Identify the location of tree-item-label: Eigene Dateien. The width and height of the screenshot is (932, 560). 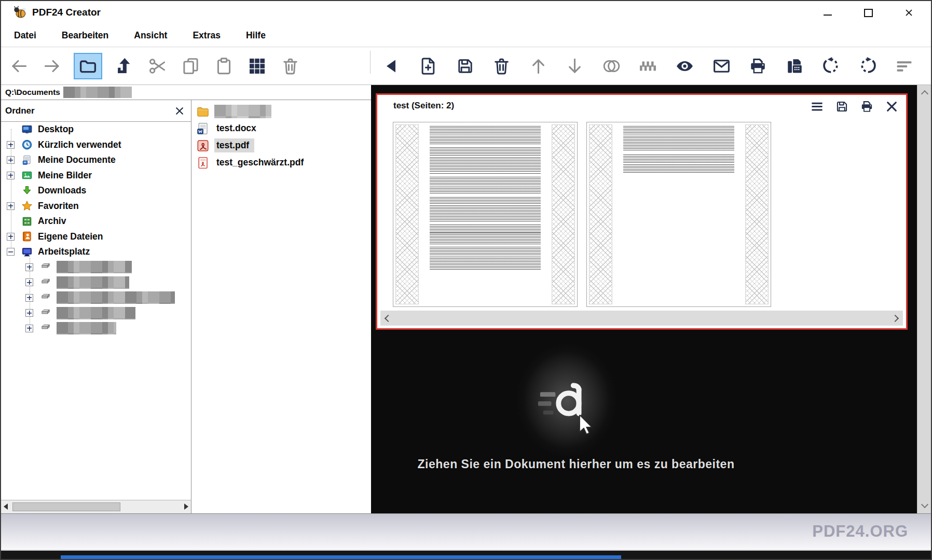
(71, 236).